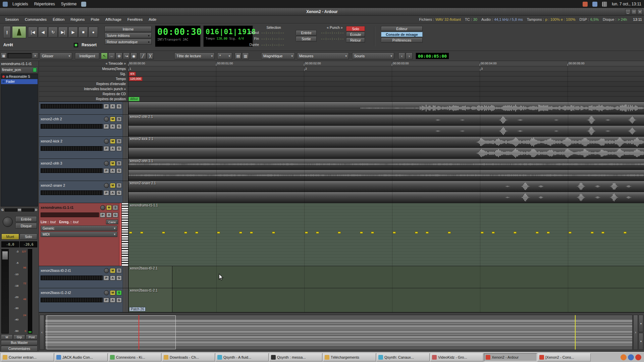 This screenshot has height=362, width=644. Describe the element at coordinates (128, 36) in the screenshot. I see `follow-edits-toggle: Suivre éditions` at that location.